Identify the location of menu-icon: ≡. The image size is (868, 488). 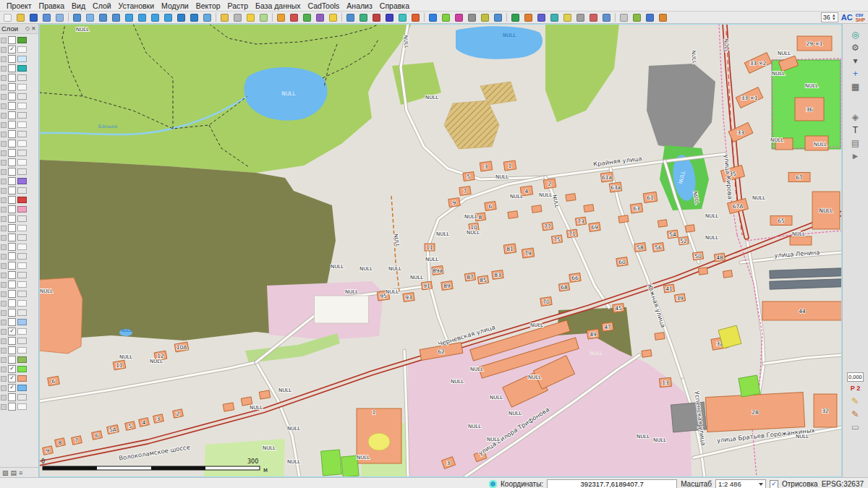
(20, 473).